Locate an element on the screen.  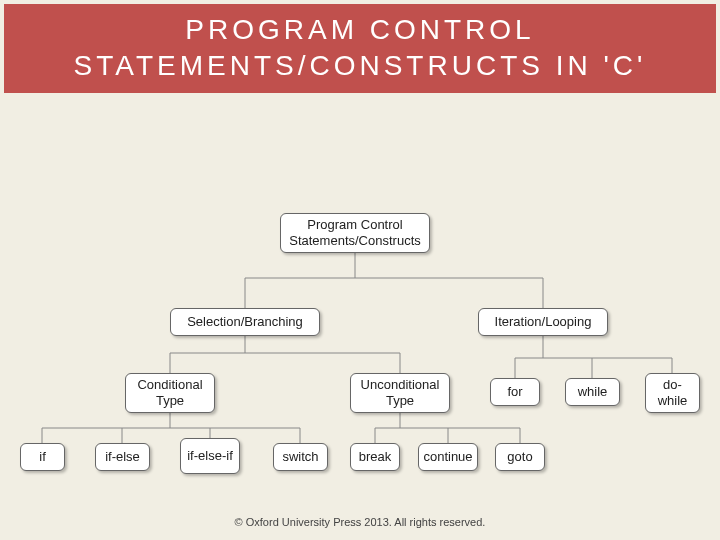
node-do-while: do-while is located at coordinates (672, 393).